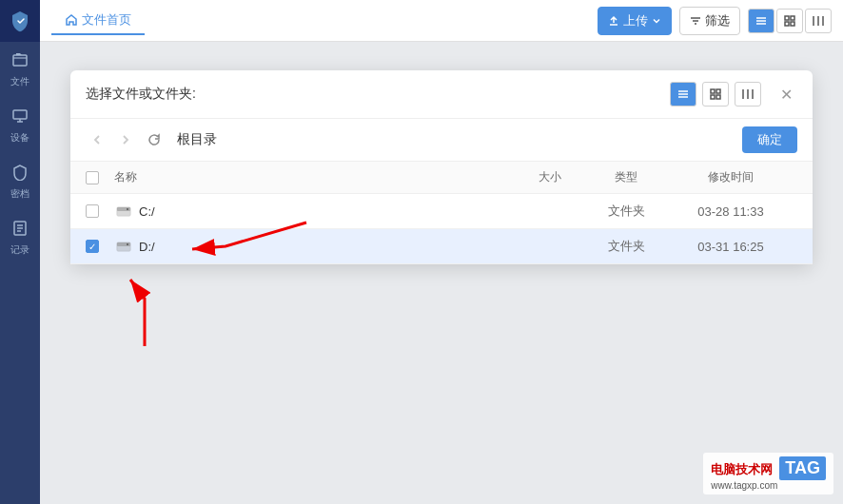 This screenshot has height=504, width=843. I want to click on row-c-check, so click(100, 211).